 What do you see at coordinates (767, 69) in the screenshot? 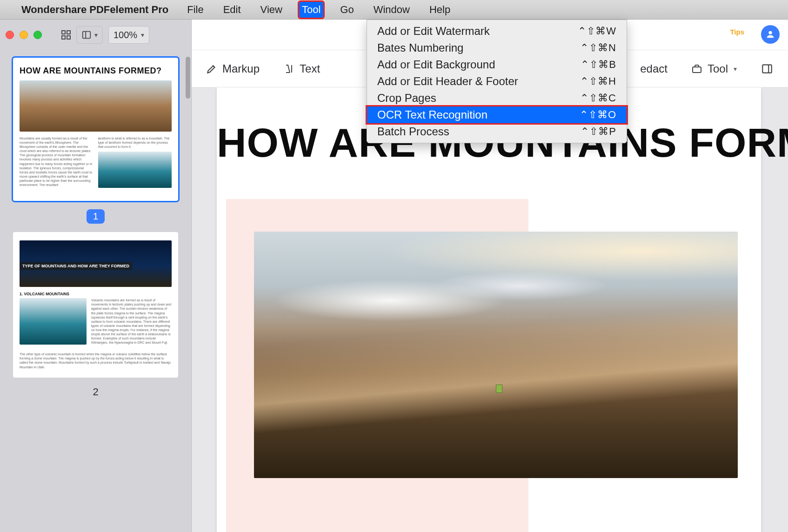
I see `right-panel-toggle-icon` at bounding box center [767, 69].